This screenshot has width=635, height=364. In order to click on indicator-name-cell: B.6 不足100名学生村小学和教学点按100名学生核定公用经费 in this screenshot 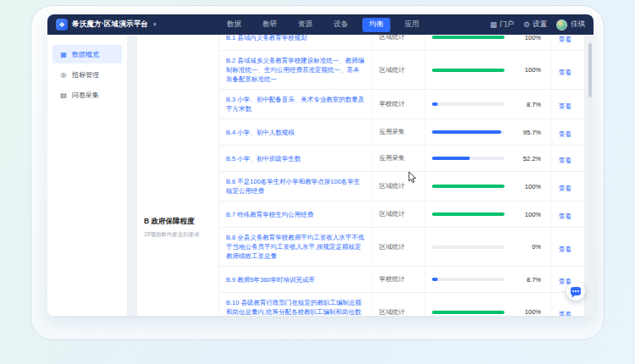, I will do `click(296, 186)`.